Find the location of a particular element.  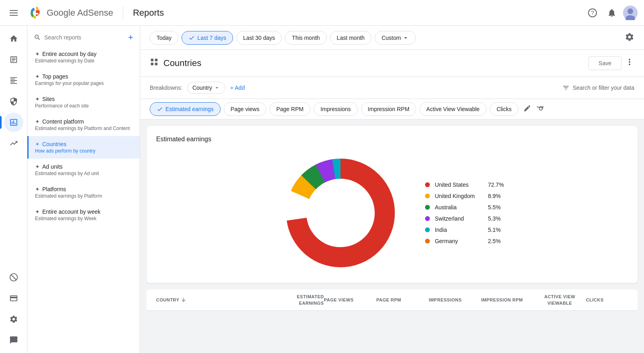

last-month-button: Last month is located at coordinates (351, 38).